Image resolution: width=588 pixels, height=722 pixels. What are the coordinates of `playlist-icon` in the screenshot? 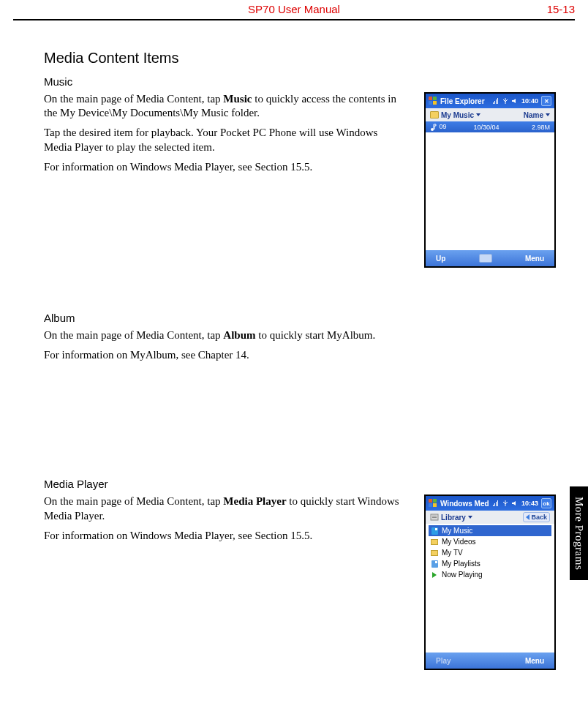 It's located at (434, 564).